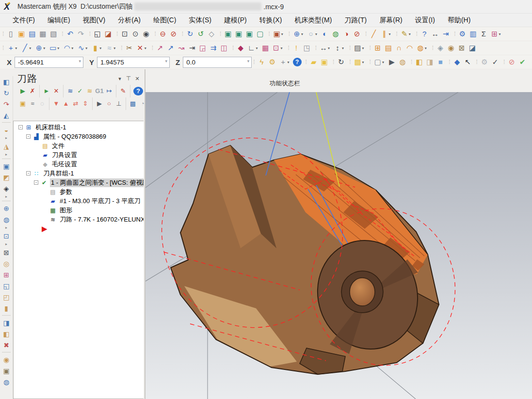 Image resolution: width=532 pixels, height=399 pixels. I want to click on line-style-icon-caret: ▾, so click(390, 34).